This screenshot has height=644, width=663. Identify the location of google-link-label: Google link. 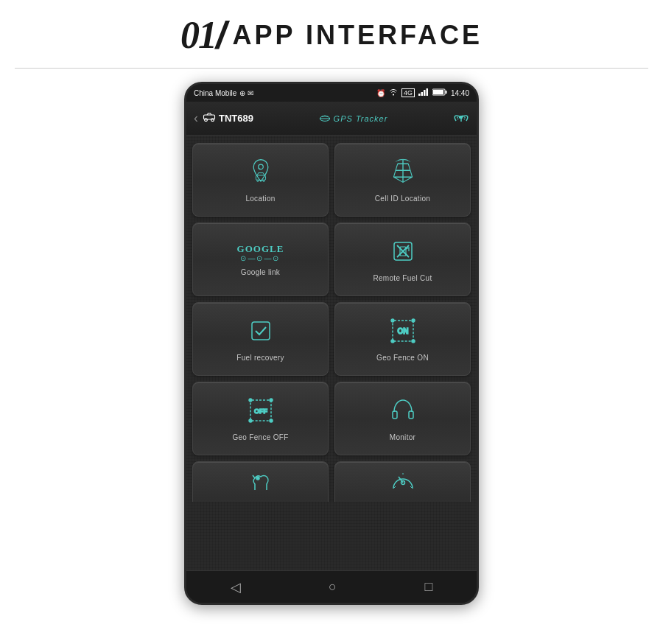
(261, 273).